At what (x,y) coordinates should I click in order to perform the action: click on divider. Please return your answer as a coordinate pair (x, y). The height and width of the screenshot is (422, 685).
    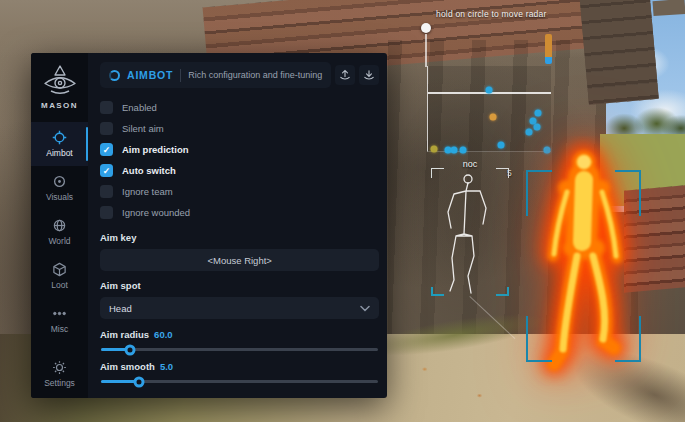
    Looking at the image, I should click on (180, 76).